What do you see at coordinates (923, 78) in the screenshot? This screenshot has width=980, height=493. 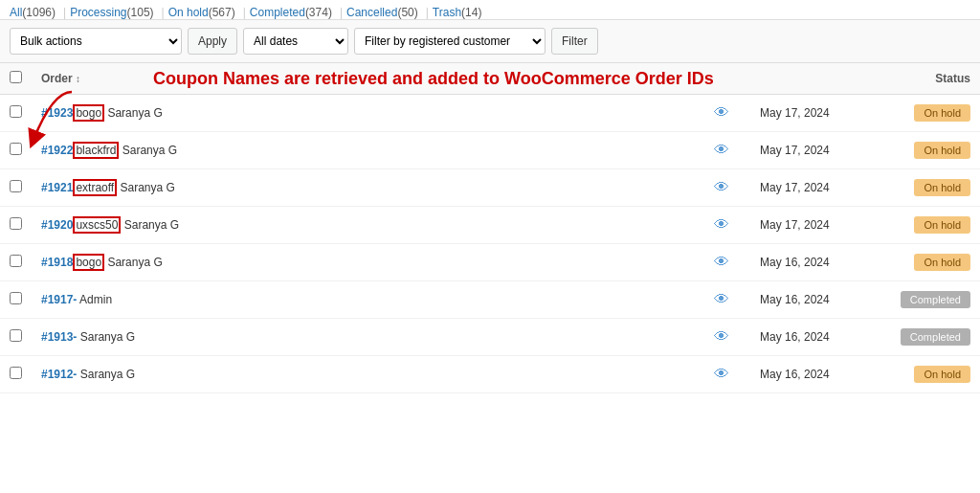 I see `status-col-header: Status` at bounding box center [923, 78].